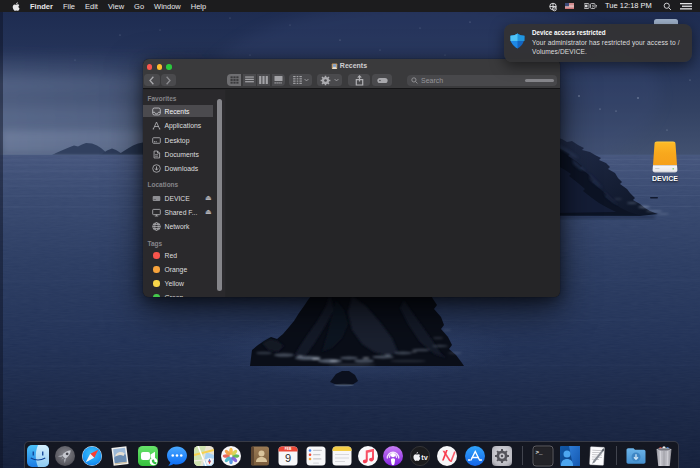 This screenshot has width=700, height=468. What do you see at coordinates (288, 449) in the screenshot?
I see `svg-text: FEB` at bounding box center [288, 449].